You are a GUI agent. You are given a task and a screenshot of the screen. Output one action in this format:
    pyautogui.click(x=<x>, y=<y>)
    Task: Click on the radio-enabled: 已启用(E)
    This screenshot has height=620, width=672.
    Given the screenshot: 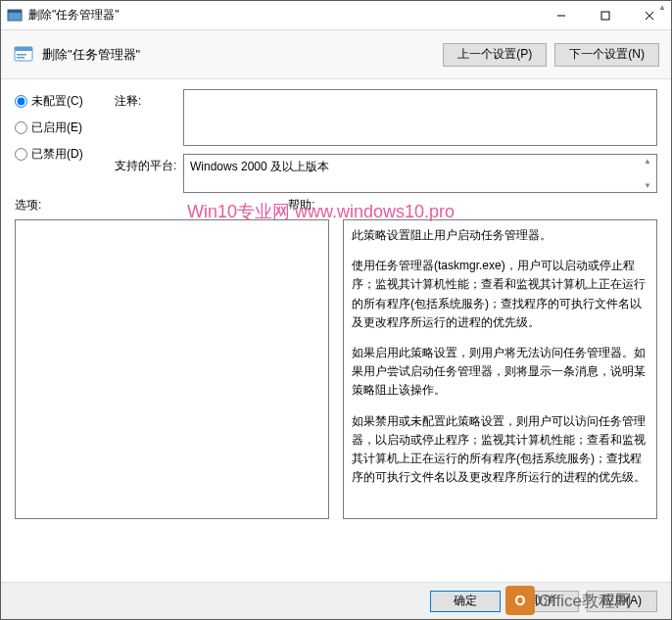 What is the action you would take?
    pyautogui.click(x=56, y=127)
    